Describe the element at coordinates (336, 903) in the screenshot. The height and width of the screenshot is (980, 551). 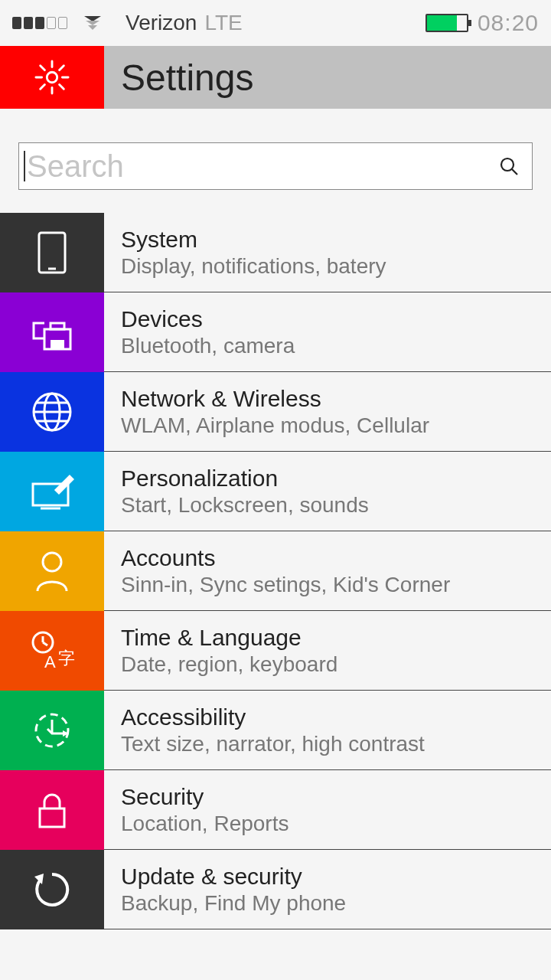
I see `list-item-subtitle: Backup, Find My phone` at that location.